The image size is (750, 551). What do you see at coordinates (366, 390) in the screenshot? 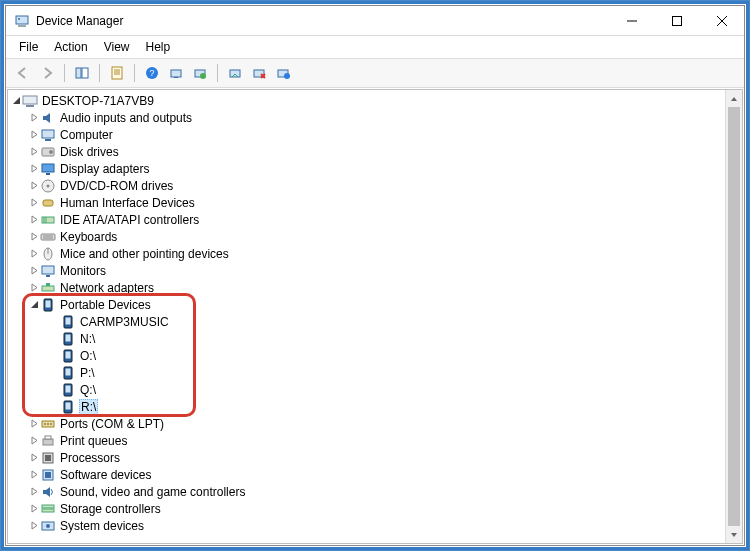
I see `tree-item: Q:\` at bounding box center [366, 390].